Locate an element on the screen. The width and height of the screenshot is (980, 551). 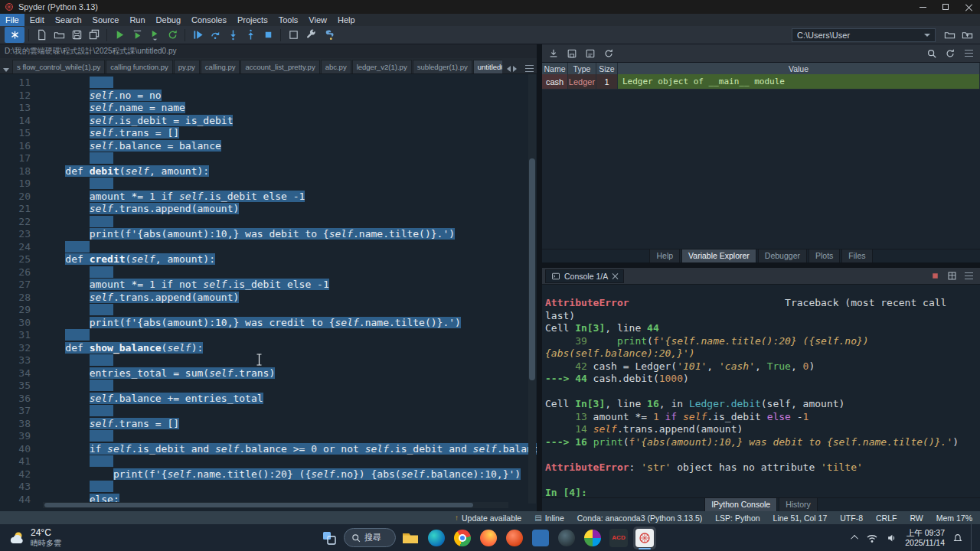
column-header-size: Size is located at coordinates (607, 69).